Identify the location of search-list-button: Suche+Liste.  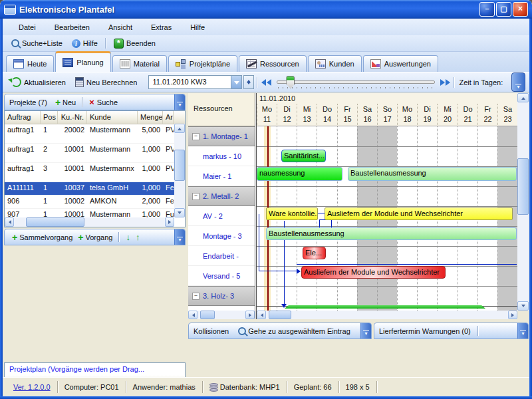
(37, 43).